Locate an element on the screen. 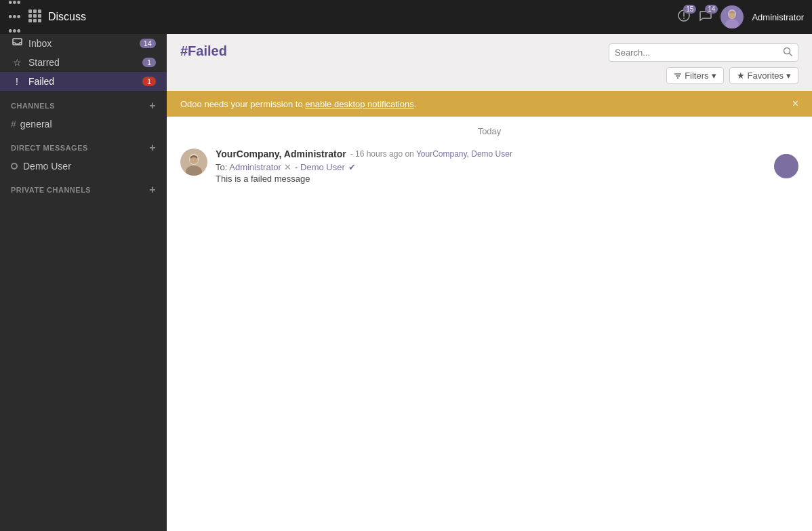  add-dm-button: + is located at coordinates (153, 148).